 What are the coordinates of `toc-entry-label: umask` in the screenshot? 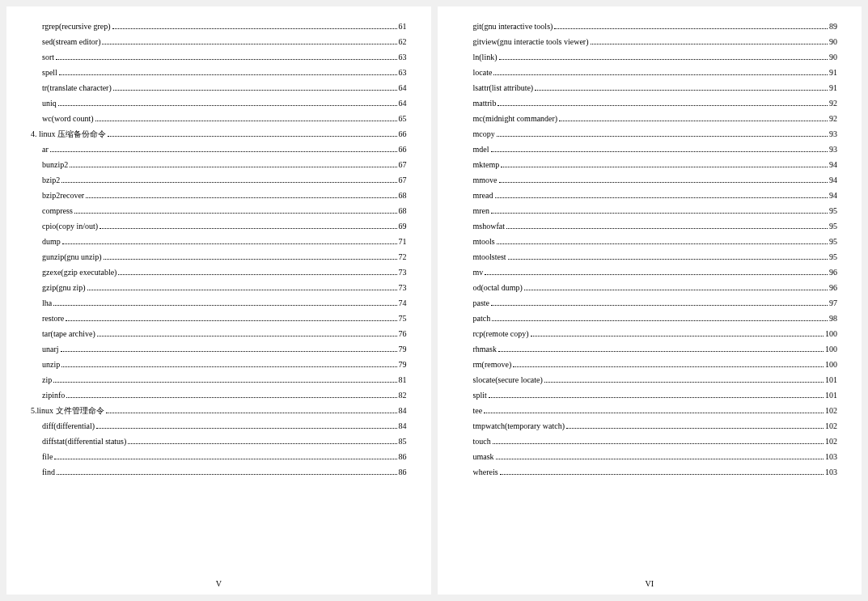 It's located at (484, 457).